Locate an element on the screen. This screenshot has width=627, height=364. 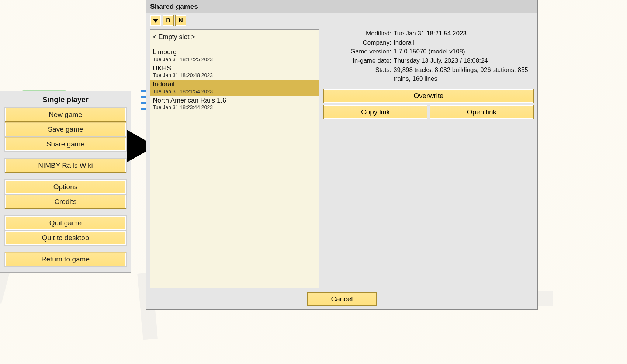
sort-dropdown-button is located at coordinates (156, 21).